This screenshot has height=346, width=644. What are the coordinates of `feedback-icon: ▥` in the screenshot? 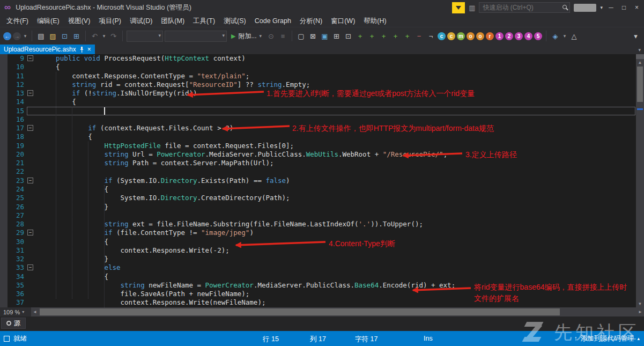 It's located at (472, 8).